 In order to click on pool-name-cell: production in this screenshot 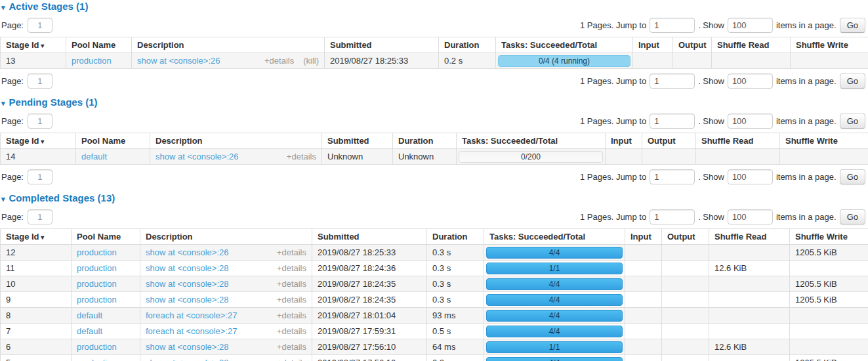, I will do `click(106, 347)`.